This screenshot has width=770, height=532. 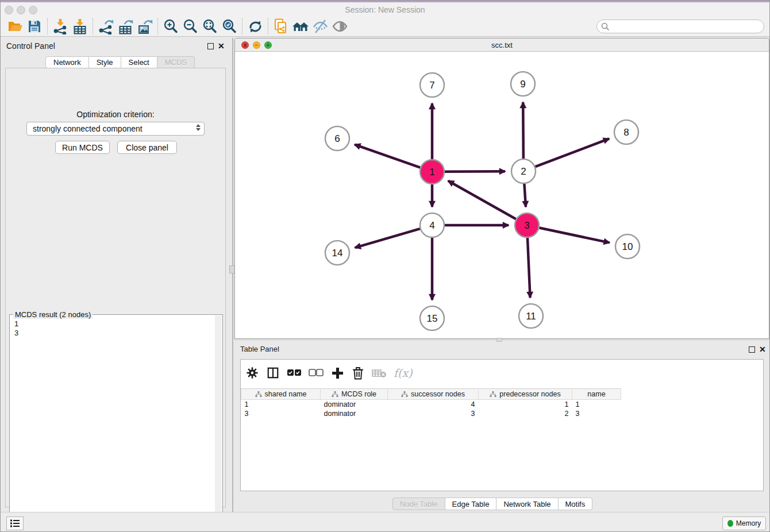 What do you see at coordinates (281, 394) in the screenshot?
I see `column-header-shared-name: shared name` at bounding box center [281, 394].